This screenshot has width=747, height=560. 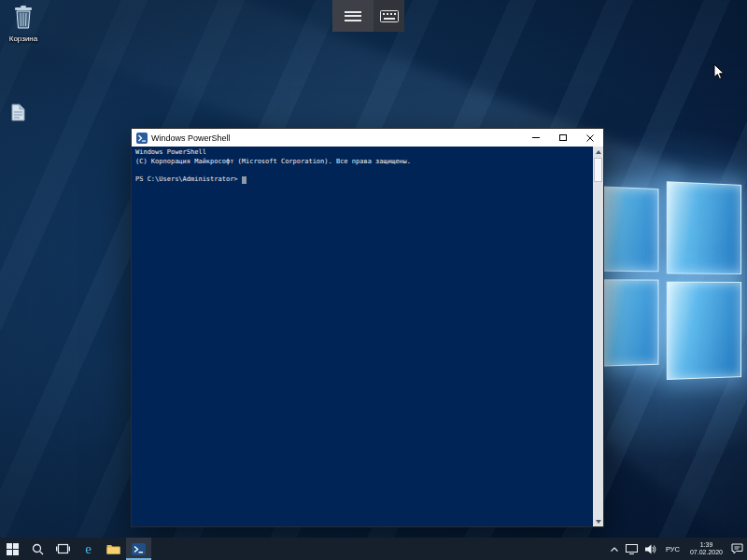 I want to click on chevron-up-icon, so click(x=614, y=549).